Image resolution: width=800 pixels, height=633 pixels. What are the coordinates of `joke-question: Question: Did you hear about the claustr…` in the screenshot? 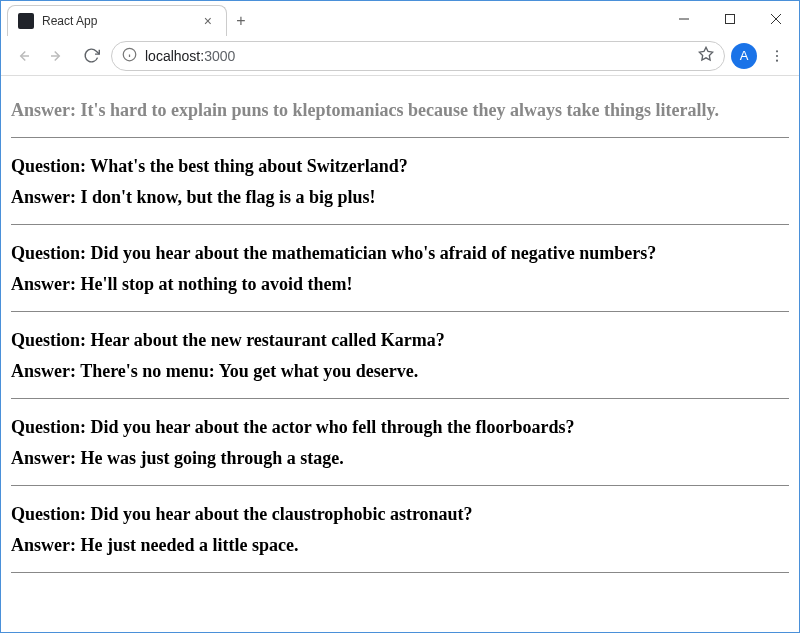 It's located at (400, 514).